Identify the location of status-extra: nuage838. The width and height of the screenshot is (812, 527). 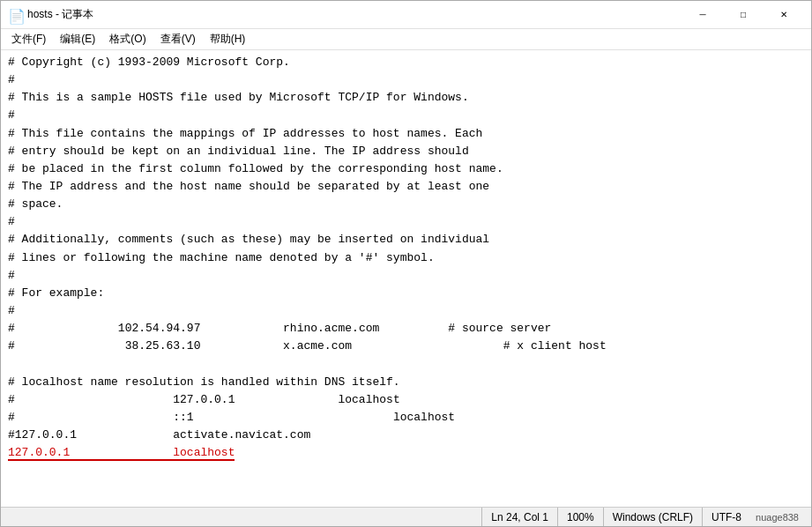
(778, 517).